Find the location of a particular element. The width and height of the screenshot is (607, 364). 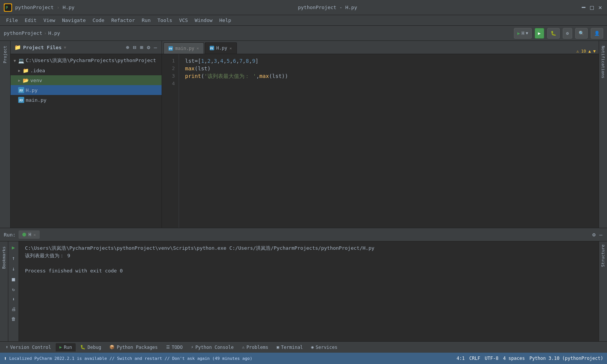

project-dropdown-icon: ▼ is located at coordinates (65, 48).